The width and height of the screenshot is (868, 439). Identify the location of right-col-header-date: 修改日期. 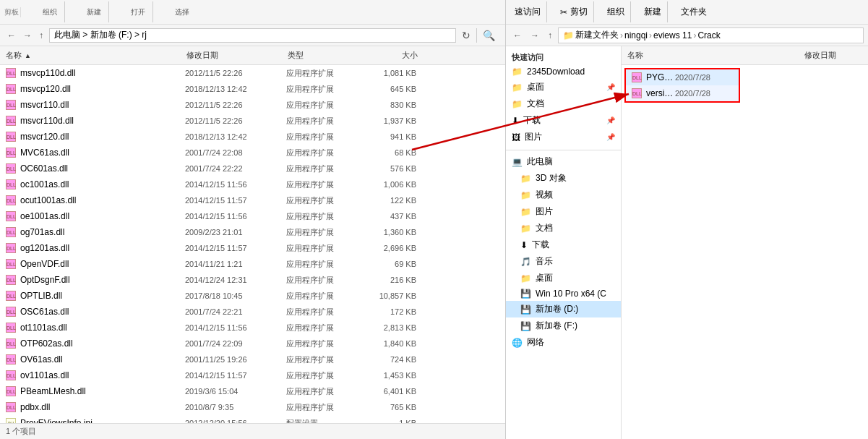
(833, 55).